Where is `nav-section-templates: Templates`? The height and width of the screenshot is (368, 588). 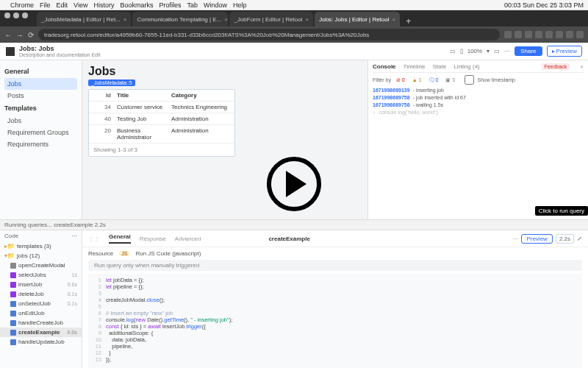 nav-section-templates: Templates is located at coordinates (41, 108).